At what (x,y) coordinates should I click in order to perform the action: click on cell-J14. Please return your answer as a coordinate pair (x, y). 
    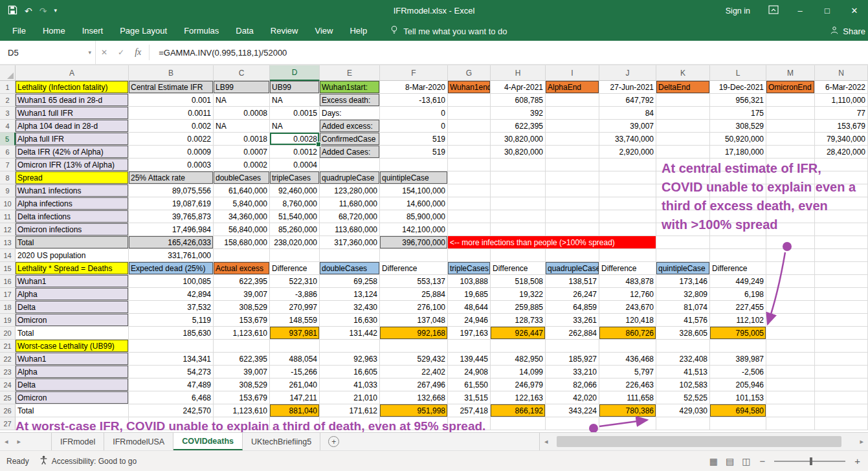
    Looking at the image, I should click on (628, 256).